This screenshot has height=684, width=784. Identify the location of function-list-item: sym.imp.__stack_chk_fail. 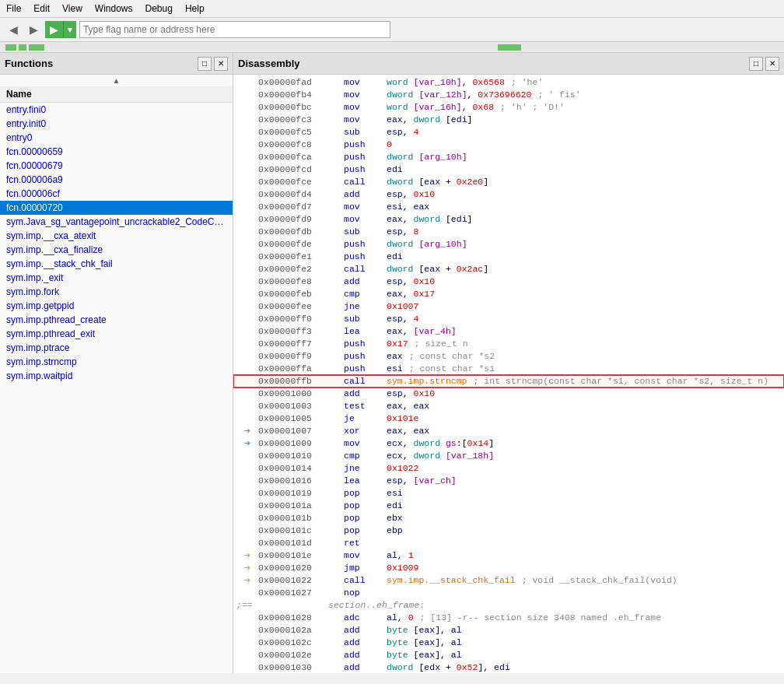
(117, 264).